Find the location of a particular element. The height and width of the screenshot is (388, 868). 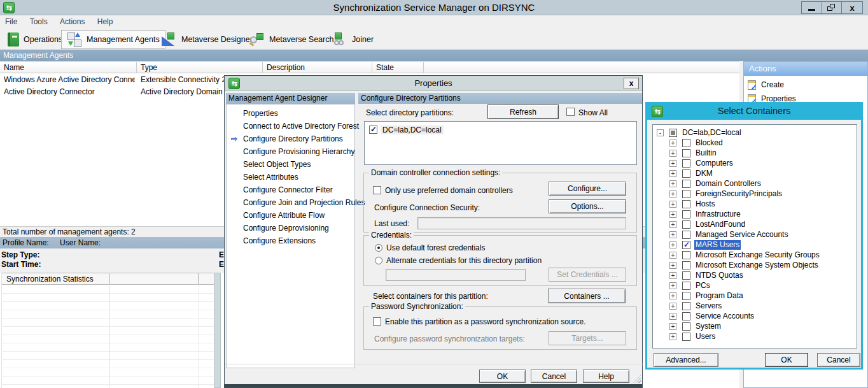

sync-statistics-header-empty is located at coordinates (154, 279).